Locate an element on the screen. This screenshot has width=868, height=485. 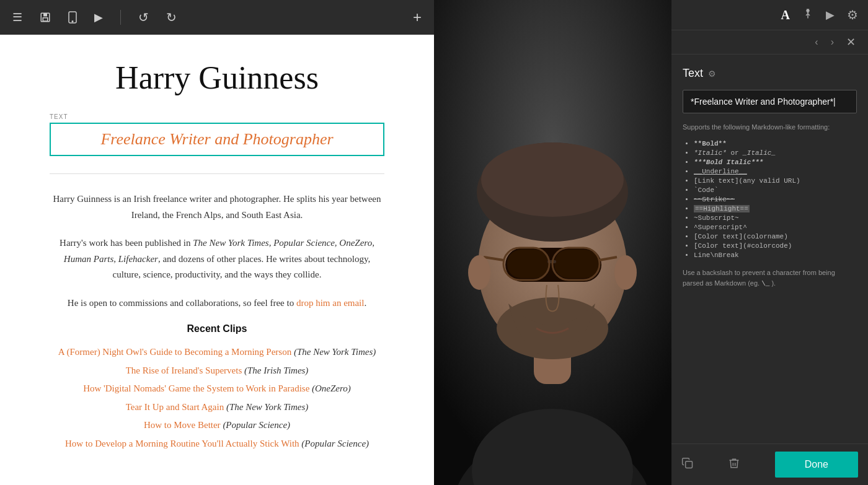
clip-item-1: A (Former) Night Owl's Guide to Becoming… is located at coordinates (217, 352).